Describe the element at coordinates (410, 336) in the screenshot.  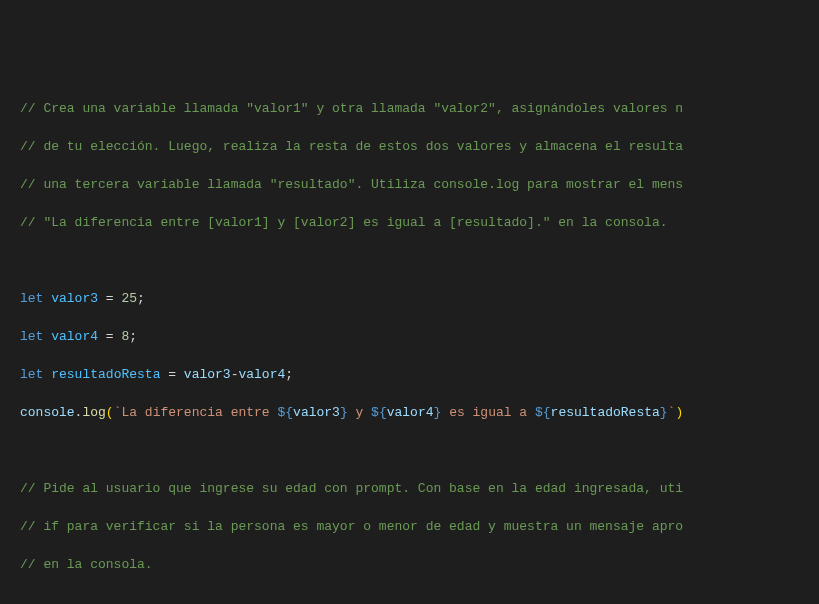
I see `code-line: let valor4 = 8;` at that location.